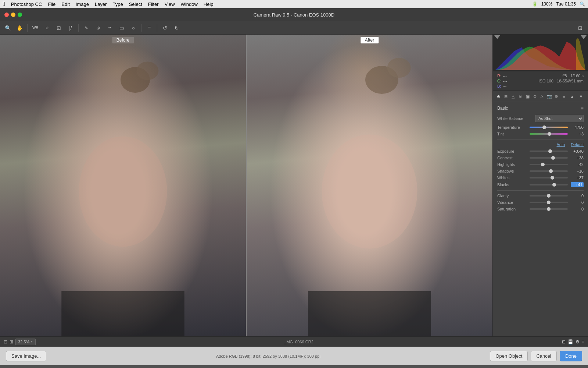  What do you see at coordinates (536, 356) in the screenshot?
I see `bottom-right-buttons: Open Object Cancel Done` at bounding box center [536, 356].